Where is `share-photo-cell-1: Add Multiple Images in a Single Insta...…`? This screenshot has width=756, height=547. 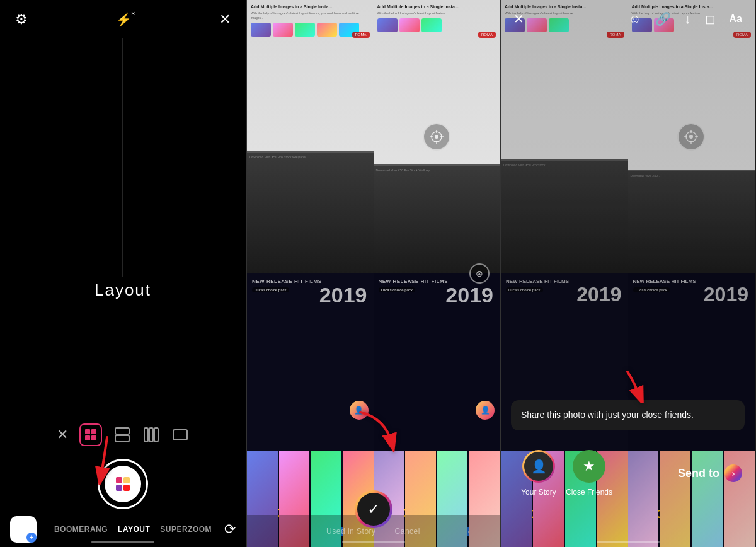
share-photo-cell-1: Add Multiple Images in a Single Insta...… is located at coordinates (564, 137).